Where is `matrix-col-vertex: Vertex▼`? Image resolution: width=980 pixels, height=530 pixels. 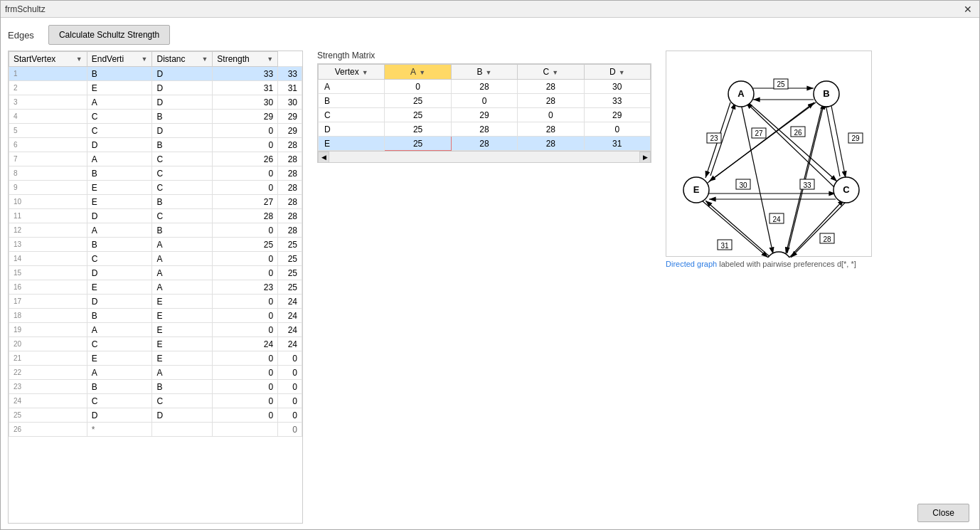
matrix-col-vertex: Vertex▼ is located at coordinates (351, 73).